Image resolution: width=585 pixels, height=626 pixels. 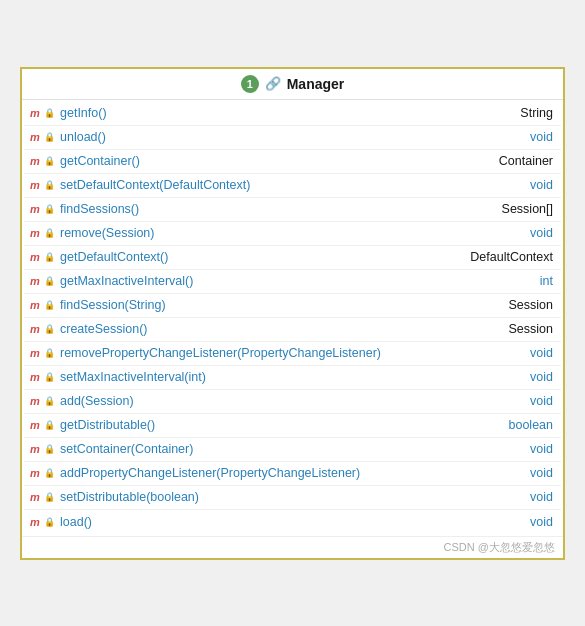 I want to click on method-return-type: DefaultContext, so click(x=512, y=257).